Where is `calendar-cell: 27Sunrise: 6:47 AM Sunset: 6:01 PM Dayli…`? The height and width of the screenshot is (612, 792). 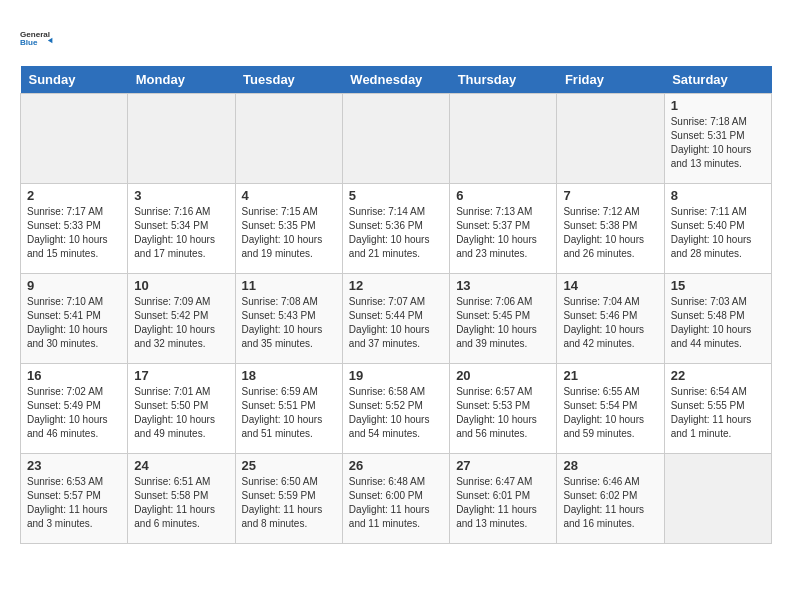
calendar-cell: 27Sunrise: 6:47 AM Sunset: 6:01 PM Dayli… is located at coordinates (504, 499).